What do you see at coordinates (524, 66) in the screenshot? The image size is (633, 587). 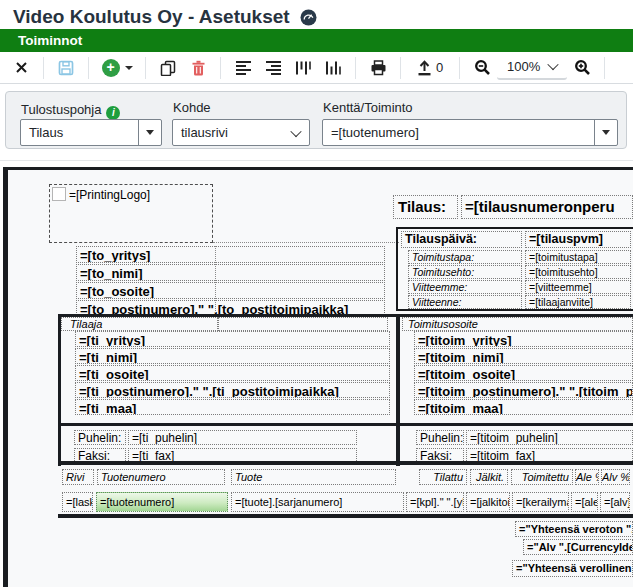 I see `zoom-level: 100%` at bounding box center [524, 66].